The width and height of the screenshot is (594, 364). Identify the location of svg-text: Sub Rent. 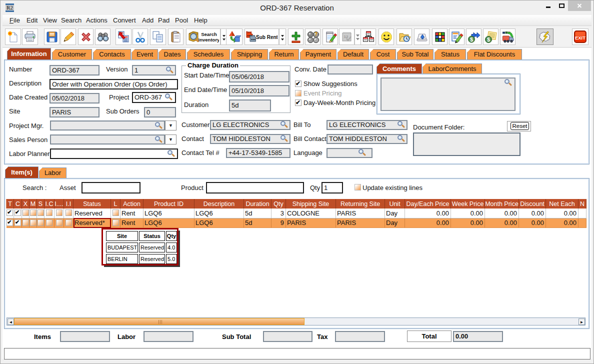
(267, 37).